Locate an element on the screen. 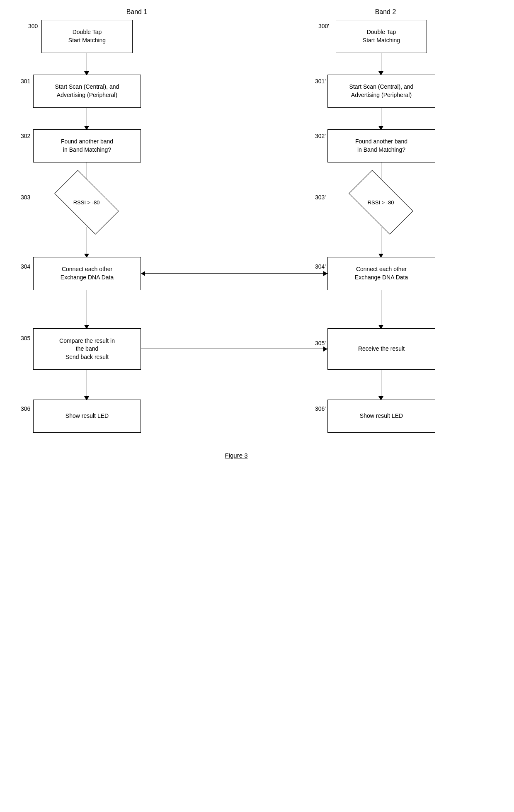  diamond-303-text: RSSI > -80 is located at coordinates (87, 202).